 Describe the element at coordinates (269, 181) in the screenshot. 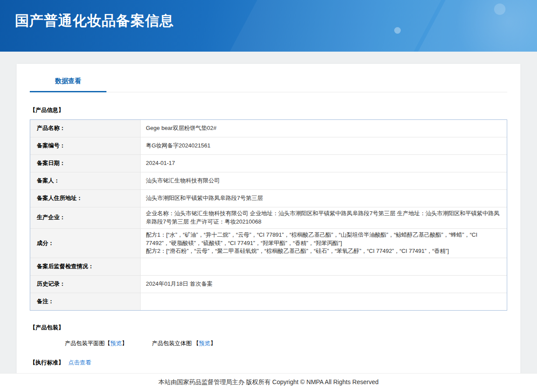

I see `table-row-registrant: 备案人： 汕头市铭汇生物科技有限公司` at that location.